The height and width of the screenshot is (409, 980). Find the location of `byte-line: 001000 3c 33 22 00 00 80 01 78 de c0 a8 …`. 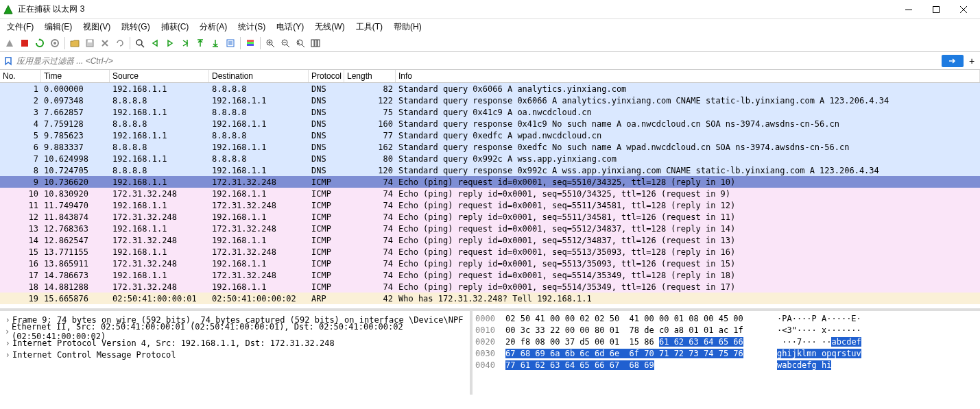

byte-line: 001000 3c 33 22 00 00 80 01 78 de c0 a8 … is located at coordinates (726, 332).